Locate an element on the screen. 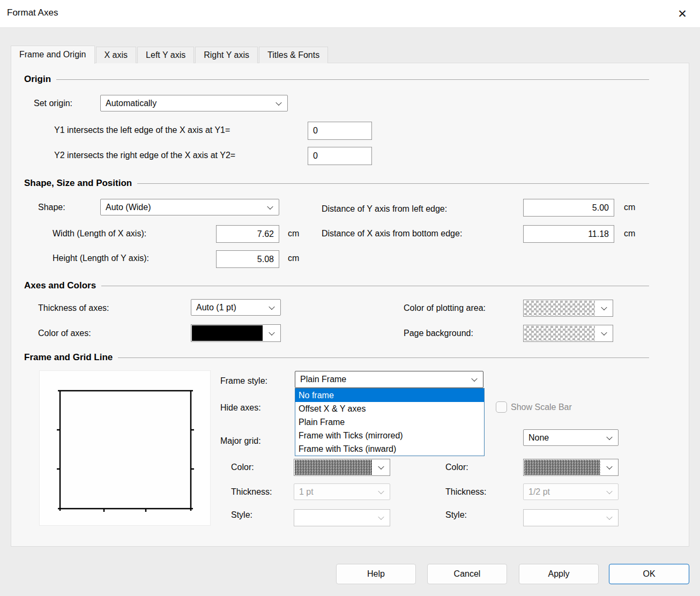 This screenshot has height=596, width=700. page-background-dropdown is located at coordinates (568, 333).